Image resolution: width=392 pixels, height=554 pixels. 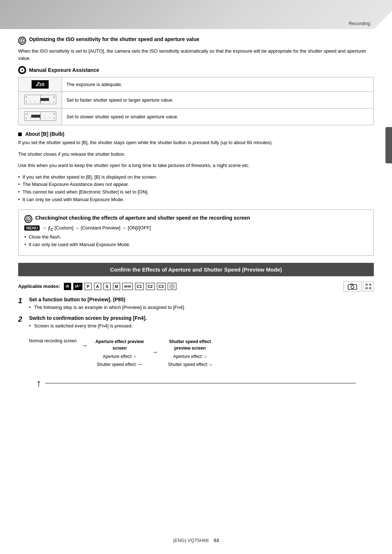 What do you see at coordinates (190, 345) in the screenshot?
I see `flow-shutter-title: Shutter speed effectpreview screen` at bounding box center [190, 345].